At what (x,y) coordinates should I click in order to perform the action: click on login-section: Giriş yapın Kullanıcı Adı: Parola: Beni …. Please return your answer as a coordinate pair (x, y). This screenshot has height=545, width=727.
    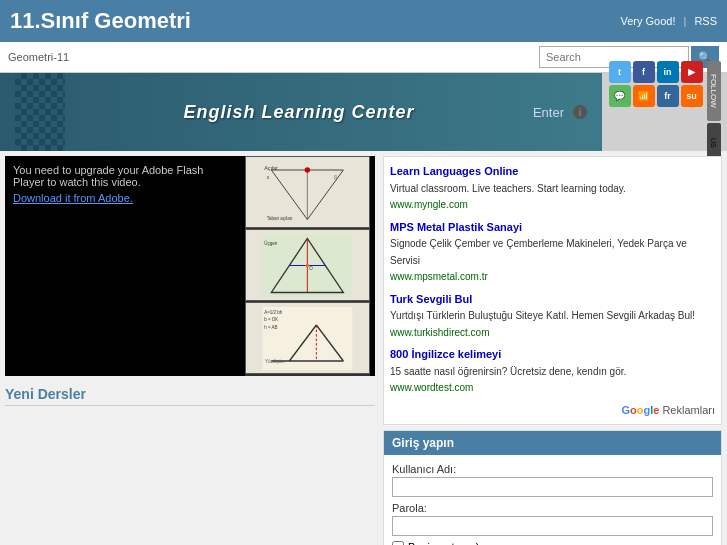
    Looking at the image, I should click on (552, 488).